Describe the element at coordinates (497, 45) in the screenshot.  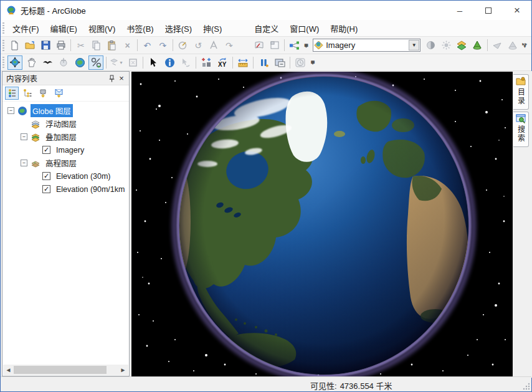
I see `gray-cone-1-button` at that location.